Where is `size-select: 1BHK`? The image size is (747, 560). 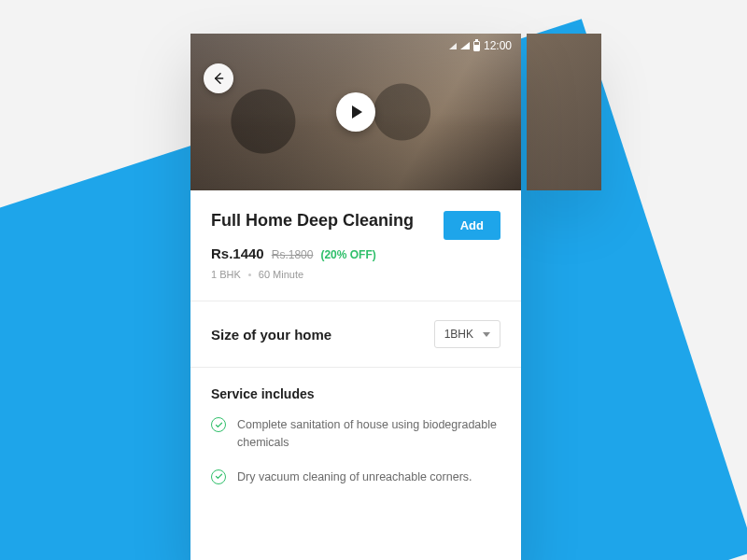
size-select: 1BHK is located at coordinates (467, 334).